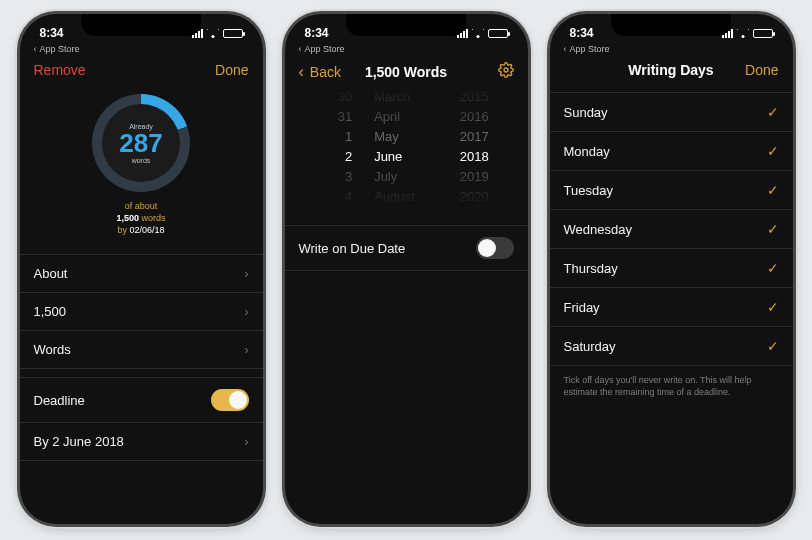  What do you see at coordinates (477, 147) in the screenshot?
I see `picker-col-year: 2015201620172018201920202021` at bounding box center [477, 147].